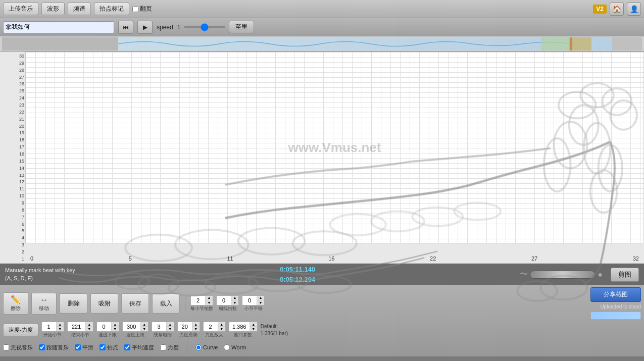  I want to click on velocity-checkbox-label: 力度, so click(170, 347).